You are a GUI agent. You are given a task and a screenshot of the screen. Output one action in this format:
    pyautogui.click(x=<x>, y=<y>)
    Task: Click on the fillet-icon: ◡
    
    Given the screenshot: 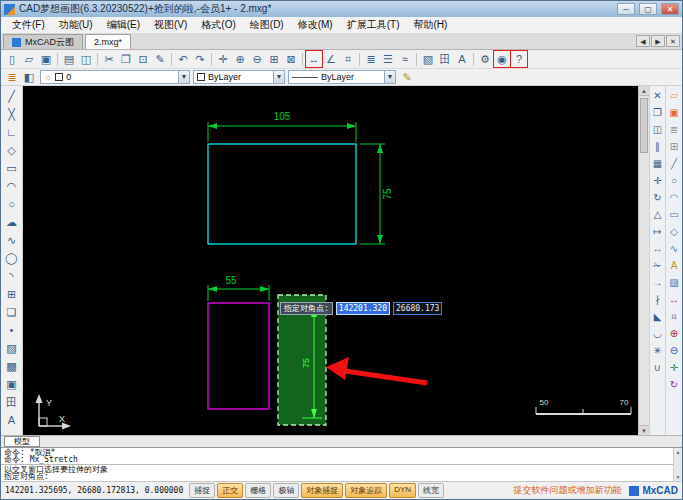 What is the action you would take?
    pyautogui.click(x=658, y=334)
    